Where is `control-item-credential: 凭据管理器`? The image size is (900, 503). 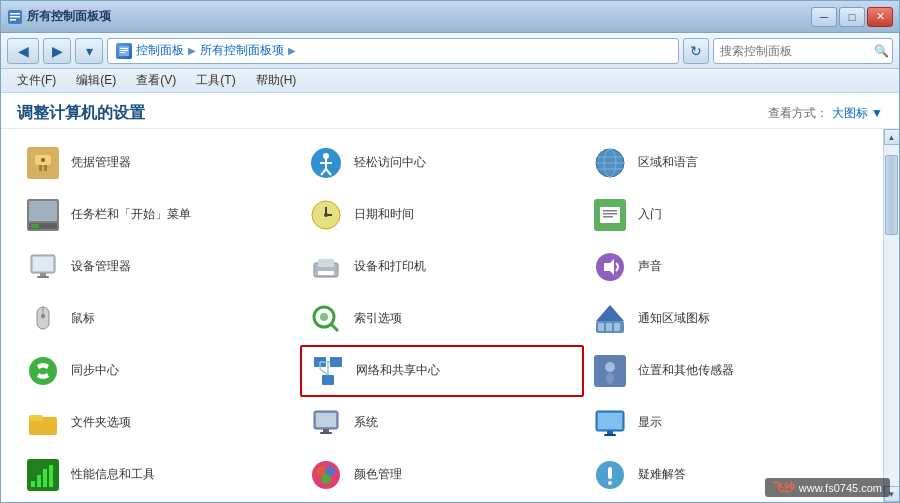 control-item-credential: 凭据管理器 is located at coordinates (158, 163).